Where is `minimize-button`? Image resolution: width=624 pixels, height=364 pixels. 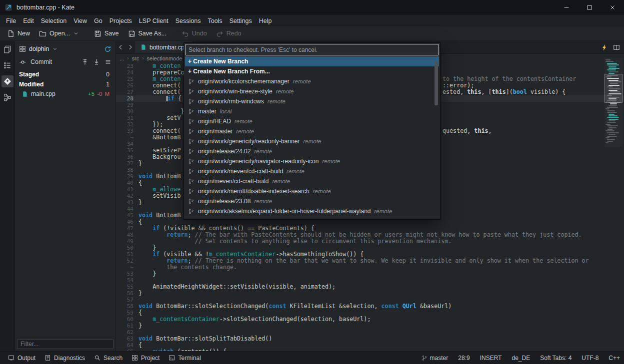
minimize-button is located at coordinates (566, 7).